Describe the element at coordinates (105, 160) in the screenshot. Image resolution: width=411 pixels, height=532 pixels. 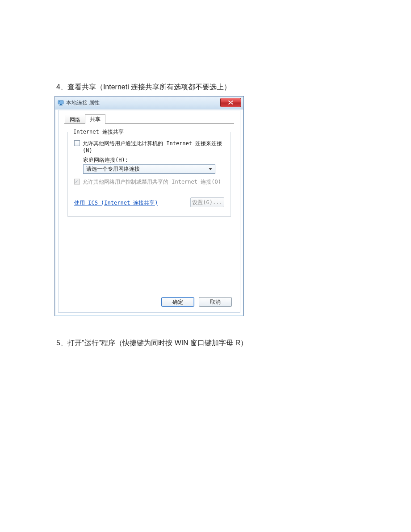
I see `home-network-label: 家庭网络连接(H):` at that location.